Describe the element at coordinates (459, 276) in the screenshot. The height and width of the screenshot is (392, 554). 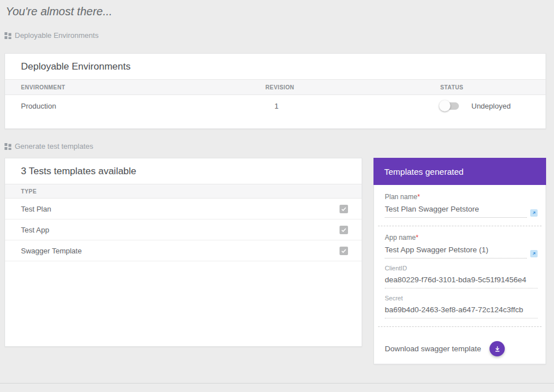
I see `app-name-field: App name* Test App Swagger Petstore (1) …` at that location.